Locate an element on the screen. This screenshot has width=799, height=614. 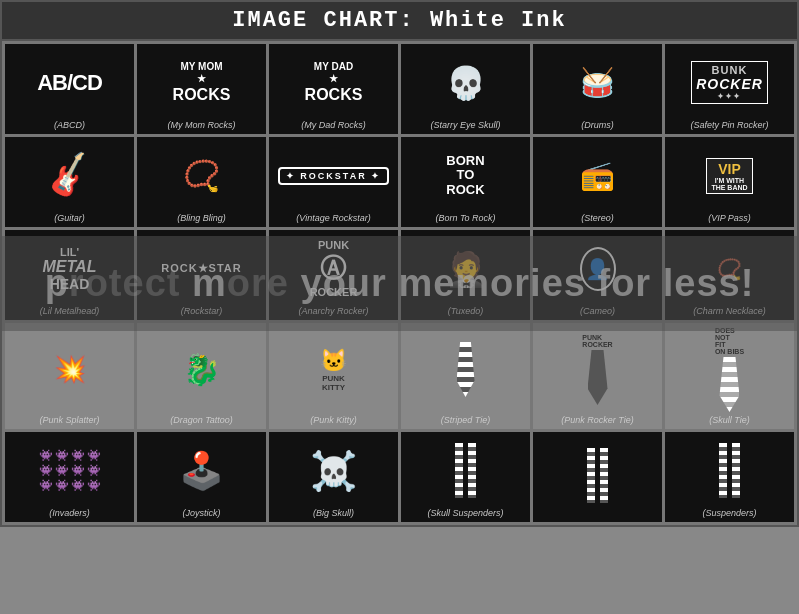
suspenders2-image is located at coordinates (598, 476).